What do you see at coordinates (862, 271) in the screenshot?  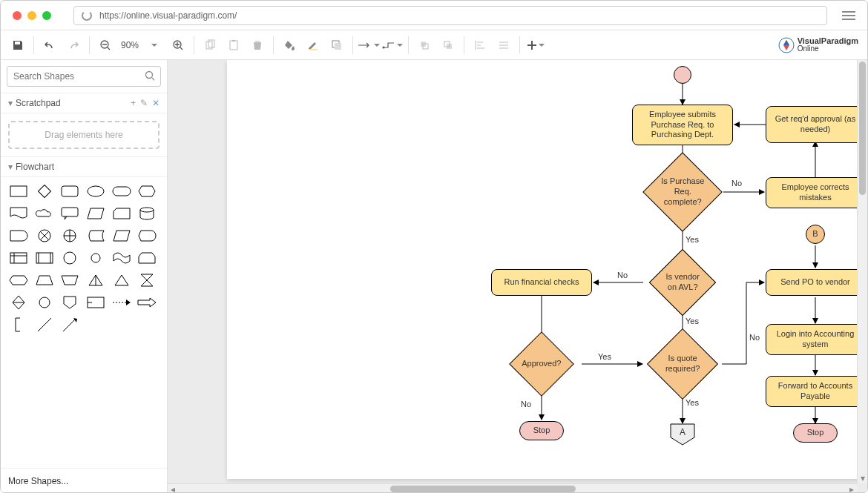 I see `vertical-scrollbar: ▴ ▾` at bounding box center [862, 271].